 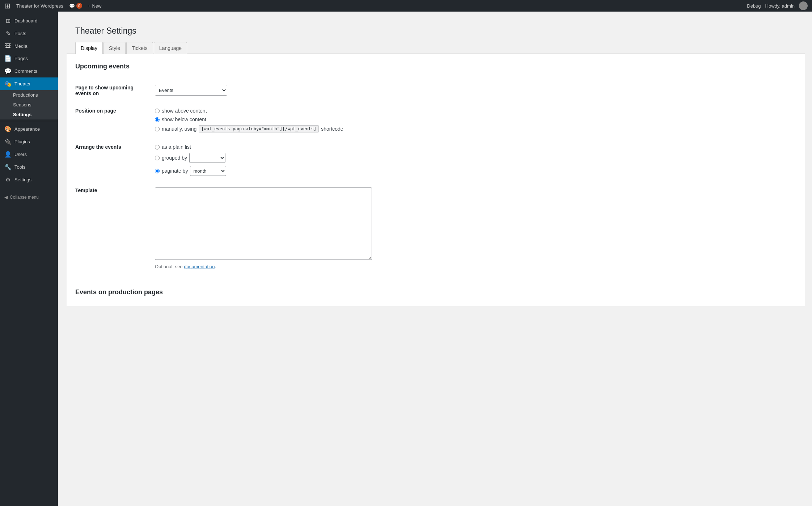 I want to click on sidebar-item-label: Media, so click(x=21, y=46).